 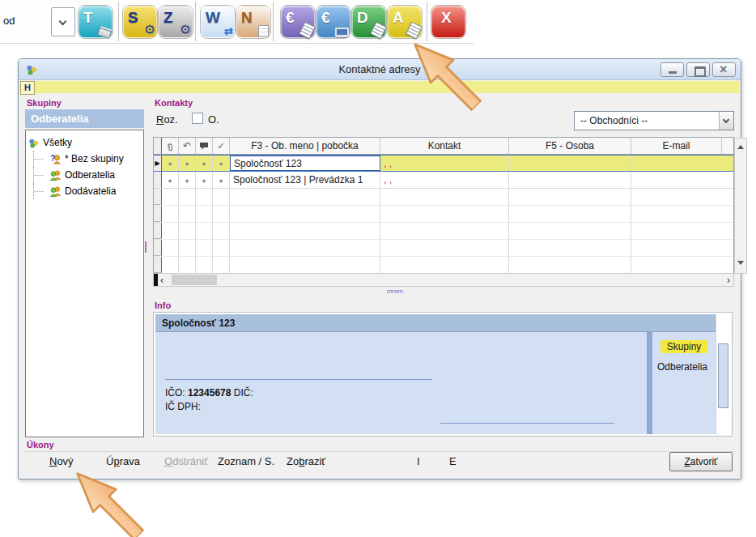 I want to click on odstranit-button: Odstrániť, so click(x=186, y=462).